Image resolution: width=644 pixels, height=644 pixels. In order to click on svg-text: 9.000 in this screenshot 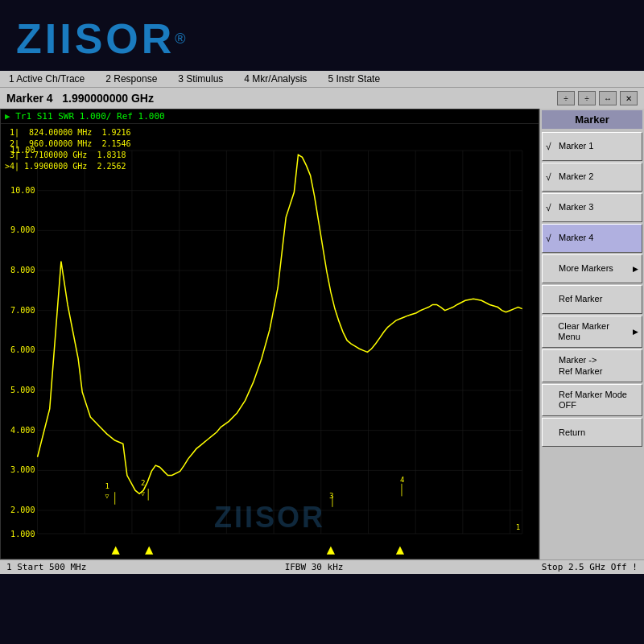, I will do `click(23, 230)`.